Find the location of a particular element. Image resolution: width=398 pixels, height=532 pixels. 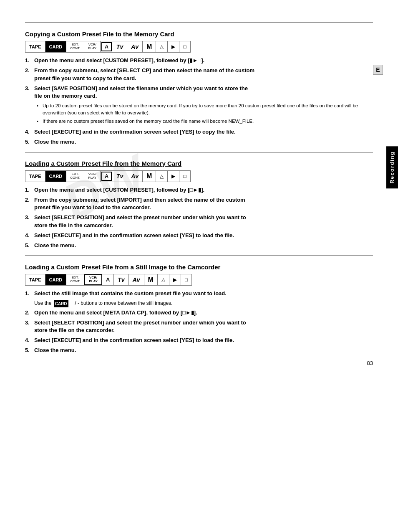

step-2-1-num: 1. is located at coordinates (30, 190).